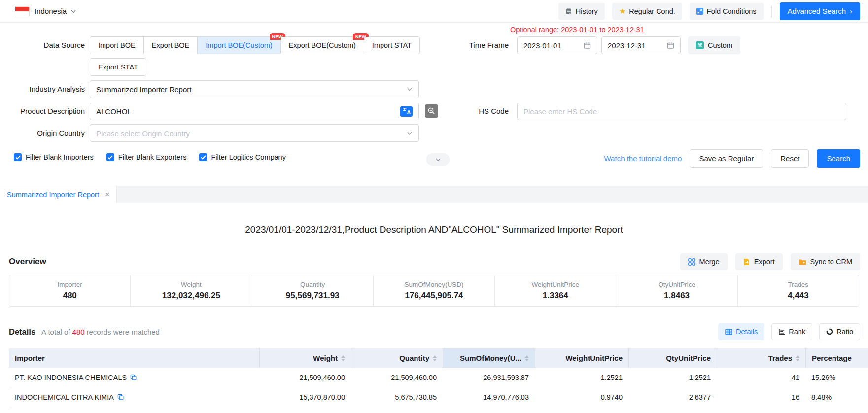  Describe the element at coordinates (42, 45) in the screenshot. I see `data-source-label: Data Source` at that location.